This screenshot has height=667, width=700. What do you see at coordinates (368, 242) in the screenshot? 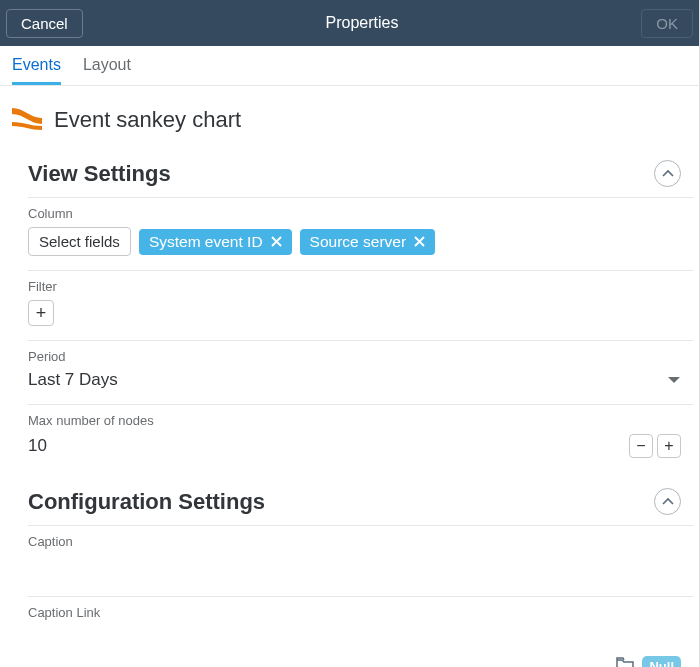
I see `column-pill: Source server` at bounding box center [368, 242].